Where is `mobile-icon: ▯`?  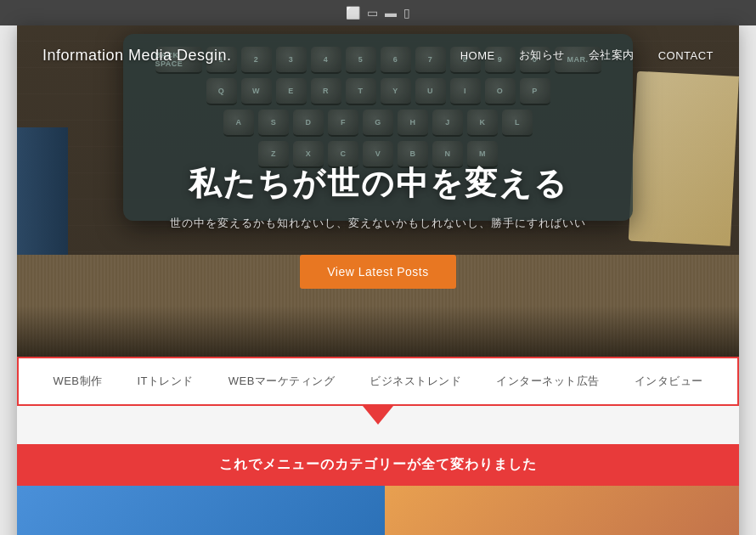
mobile-icon: ▯ is located at coordinates (407, 13).